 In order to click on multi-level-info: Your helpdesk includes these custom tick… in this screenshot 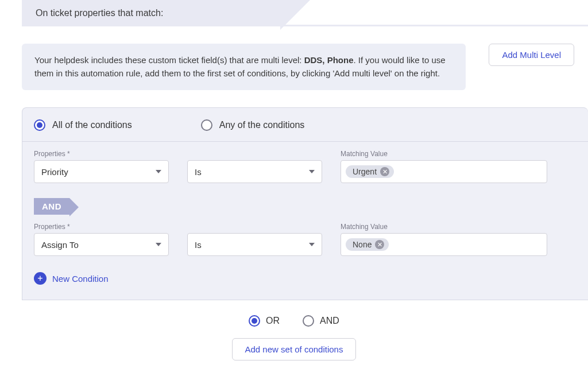, I will do `click(243, 67)`.